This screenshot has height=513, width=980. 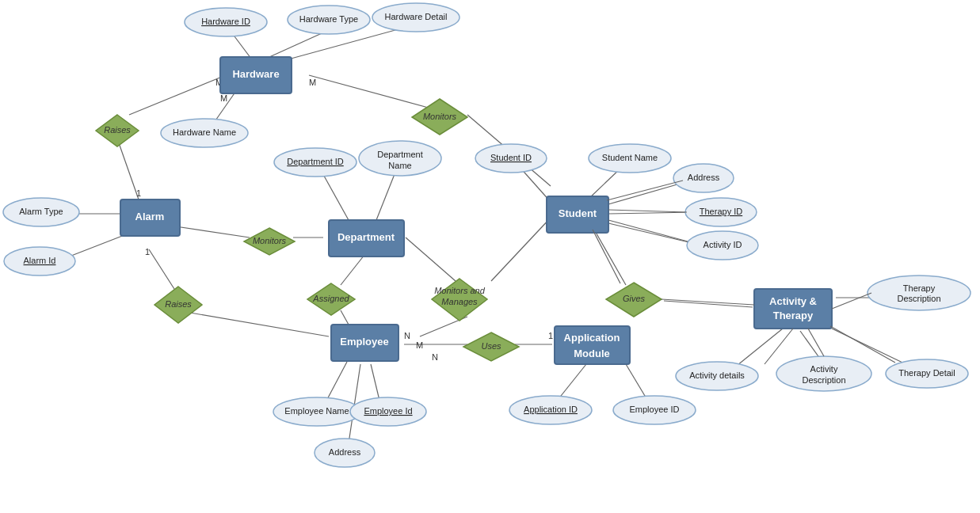 I want to click on therapy-desc-label2: Description, so click(x=919, y=298).